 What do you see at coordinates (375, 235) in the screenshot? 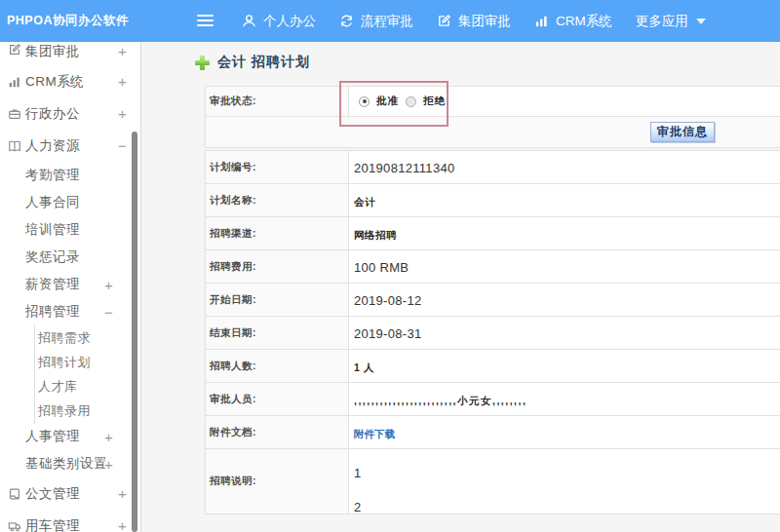
I see `field-value: 网络招聘` at bounding box center [375, 235].